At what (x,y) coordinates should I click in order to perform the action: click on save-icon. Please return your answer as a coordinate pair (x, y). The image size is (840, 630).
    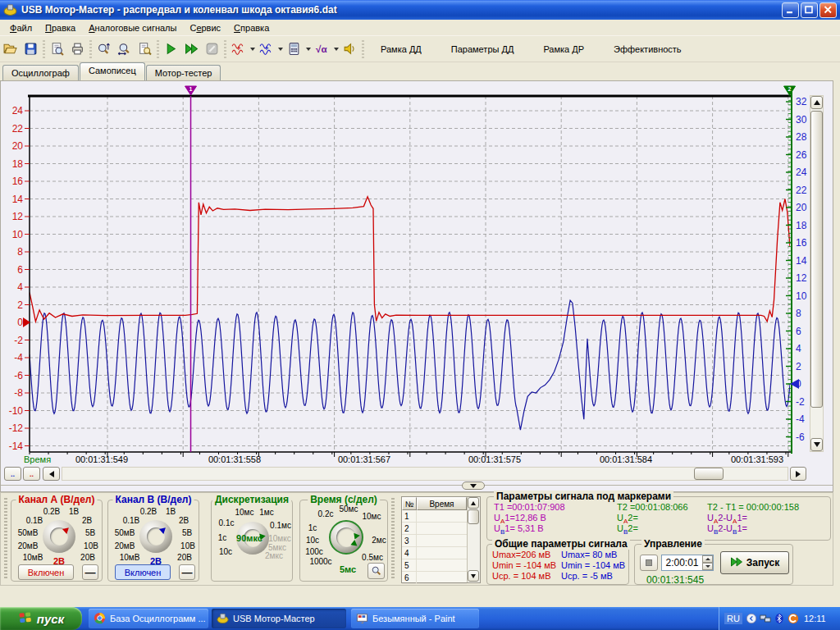
    Looking at the image, I should click on (31, 49).